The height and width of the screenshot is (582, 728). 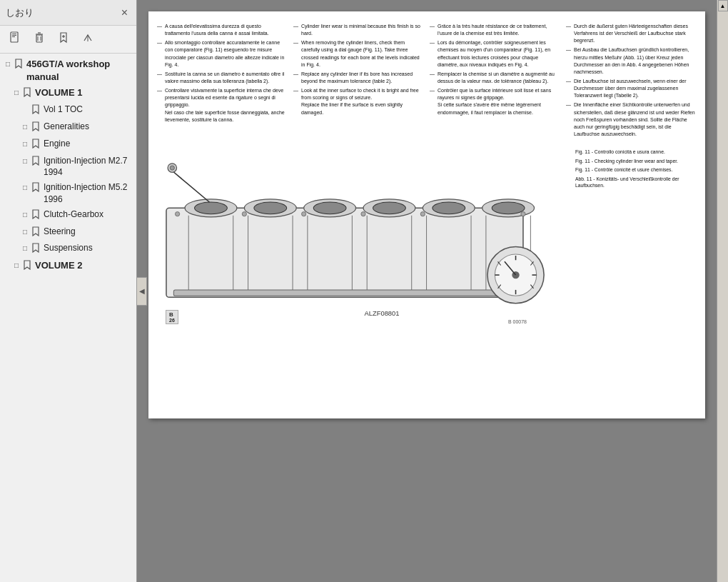 What do you see at coordinates (66, 127) in the screenshot?
I see `sidebar-item-label-gen: Generalities` at bounding box center [66, 127].